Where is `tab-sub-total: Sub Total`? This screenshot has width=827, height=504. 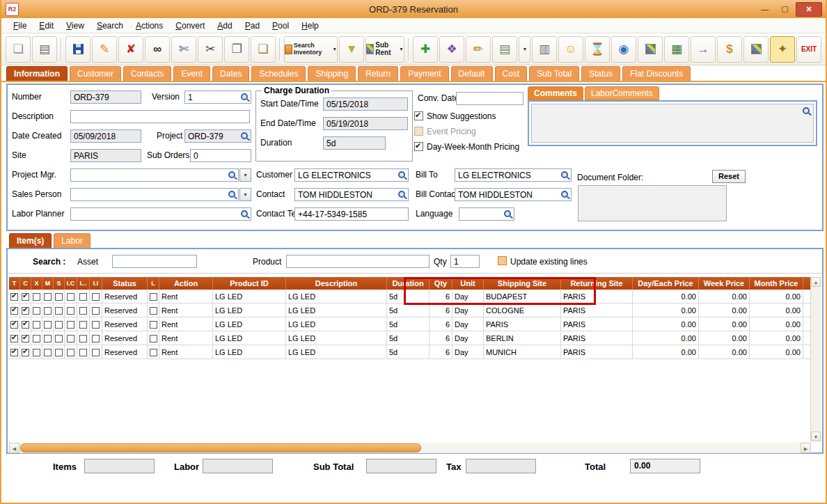 tab-sub-total: Sub Total is located at coordinates (554, 74).